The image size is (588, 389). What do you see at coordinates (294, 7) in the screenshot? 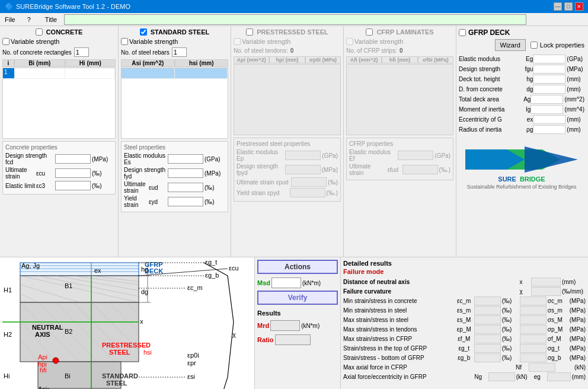
I see `title-bar: 🔷 SUREBridge Software Tool 1.2 - DEMO — …` at bounding box center [294, 7].